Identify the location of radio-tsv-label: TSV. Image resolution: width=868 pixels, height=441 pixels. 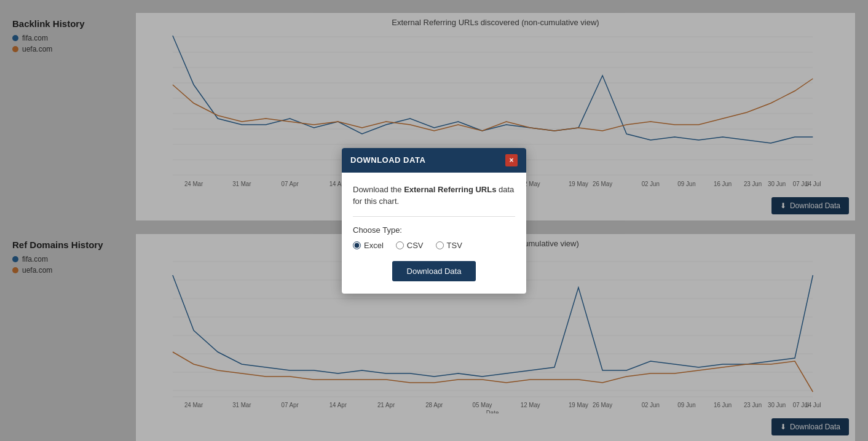
(455, 246).